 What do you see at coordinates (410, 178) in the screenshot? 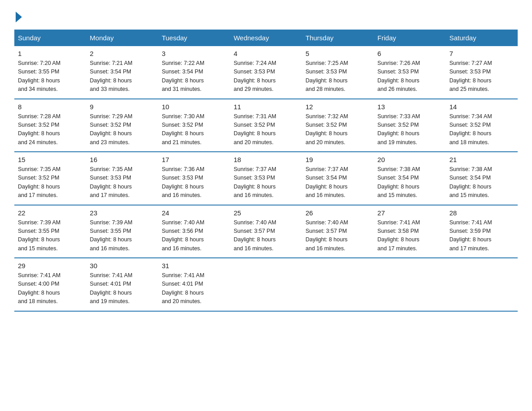
I see `calendar-cell: 20 Sunrise: 7:38 AM Sunset: 3:54 PM Dayl…` at bounding box center [410, 178].